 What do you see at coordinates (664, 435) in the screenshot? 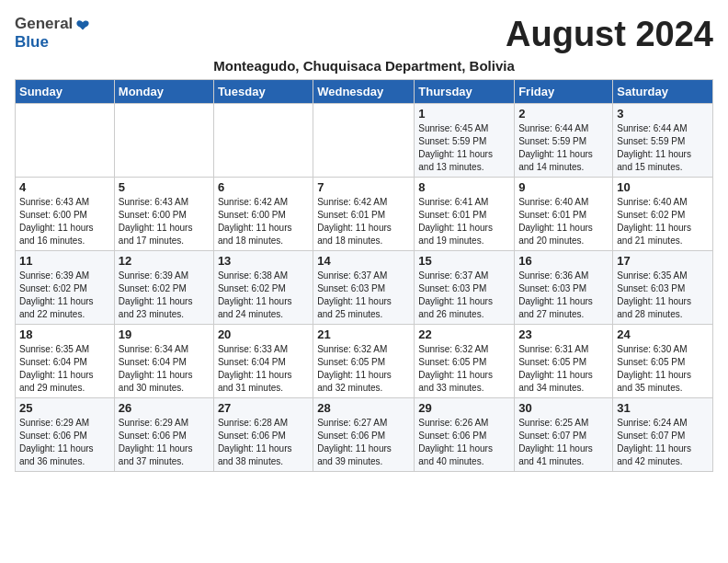
I see `calendar-day-31: 31Sunrise: 6:24 AM Sunset: 6:07 PM Dayli…` at bounding box center [664, 435].